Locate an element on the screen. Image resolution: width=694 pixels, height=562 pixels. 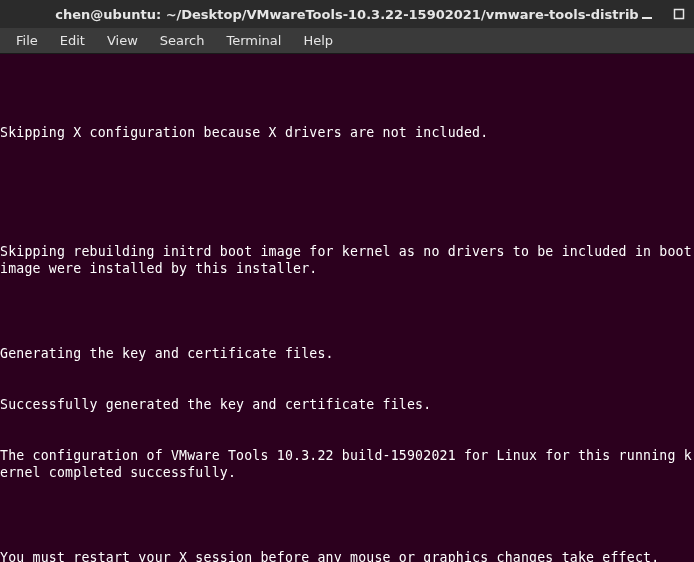
menu-file: File is located at coordinates (27, 40).